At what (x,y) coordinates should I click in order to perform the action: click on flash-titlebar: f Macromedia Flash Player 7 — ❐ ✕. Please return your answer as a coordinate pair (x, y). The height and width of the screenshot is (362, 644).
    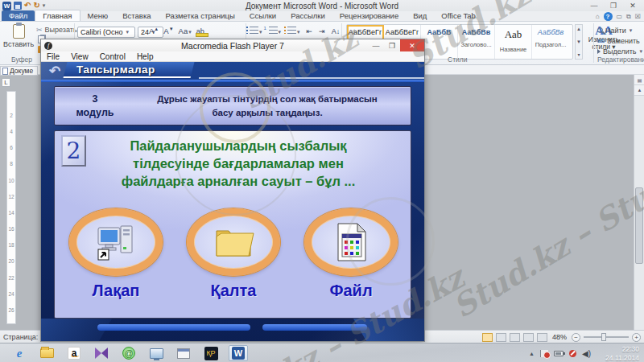
    Looking at the image, I should click on (233, 45).